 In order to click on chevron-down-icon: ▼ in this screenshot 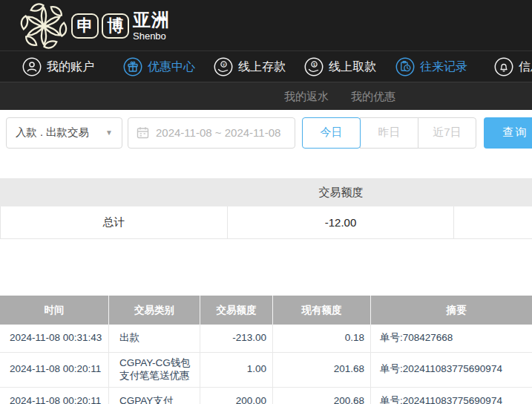, I will do `click(109, 132)`.